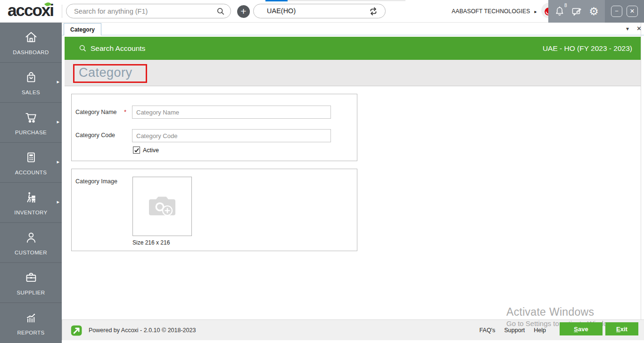  Describe the element at coordinates (31, 323) in the screenshot. I see `sidebar-item-reports: REPORTS` at that location.